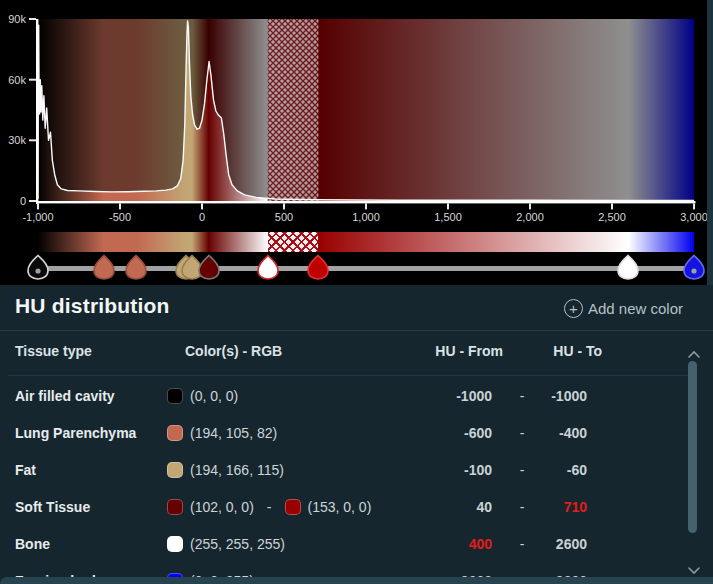 Image resolution: width=713 pixels, height=584 pixels. What do you see at coordinates (556, 507) in the screenshot?
I see `hu-to-value: 710` at bounding box center [556, 507].